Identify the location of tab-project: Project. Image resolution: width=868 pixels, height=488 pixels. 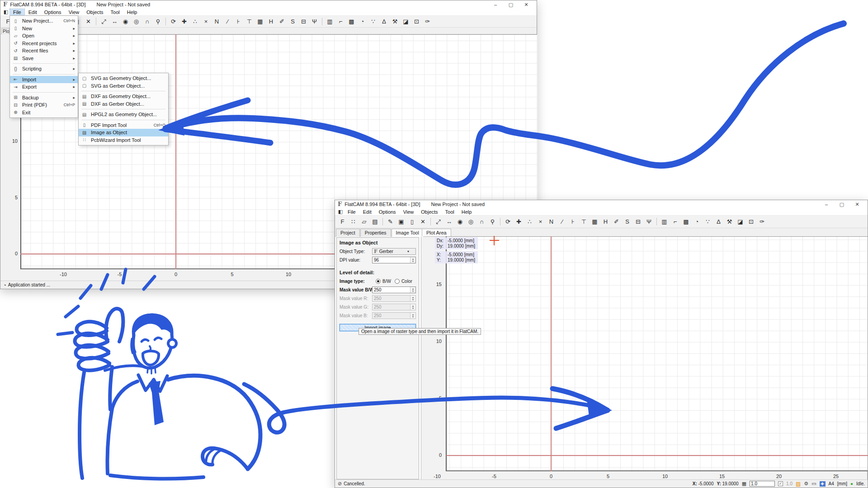
(348, 233).